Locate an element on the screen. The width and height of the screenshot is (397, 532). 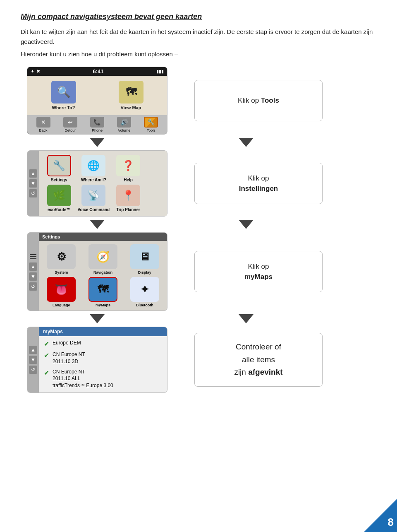
help-menu-item: ❓ Help is located at coordinates (128, 169).